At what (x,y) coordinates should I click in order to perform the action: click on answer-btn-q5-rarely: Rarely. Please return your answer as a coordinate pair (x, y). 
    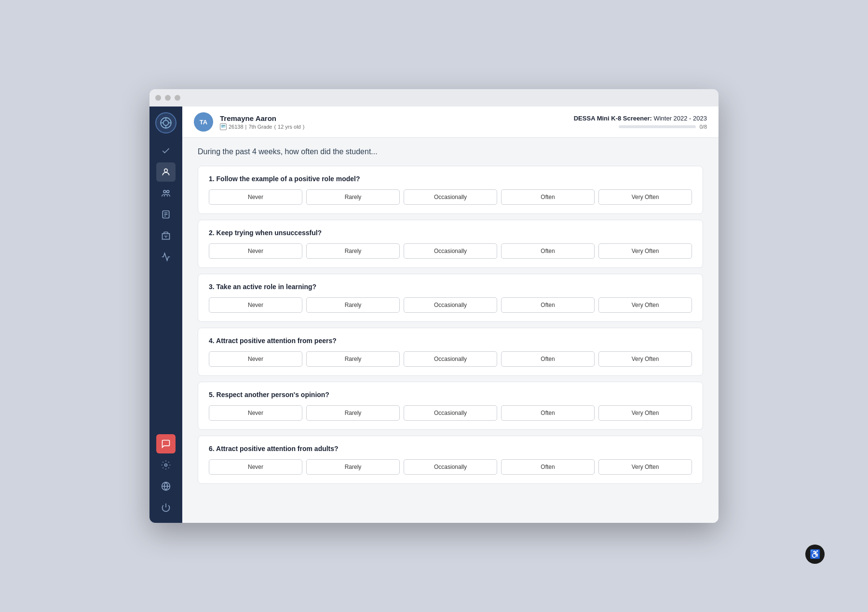
    Looking at the image, I should click on (353, 413).